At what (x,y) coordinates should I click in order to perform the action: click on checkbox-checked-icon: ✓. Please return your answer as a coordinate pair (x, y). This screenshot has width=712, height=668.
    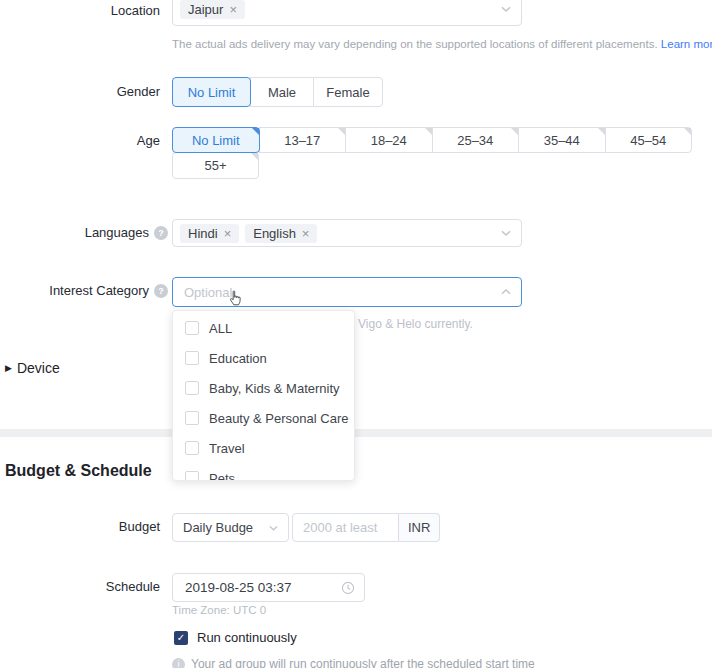
    Looking at the image, I should click on (181, 638).